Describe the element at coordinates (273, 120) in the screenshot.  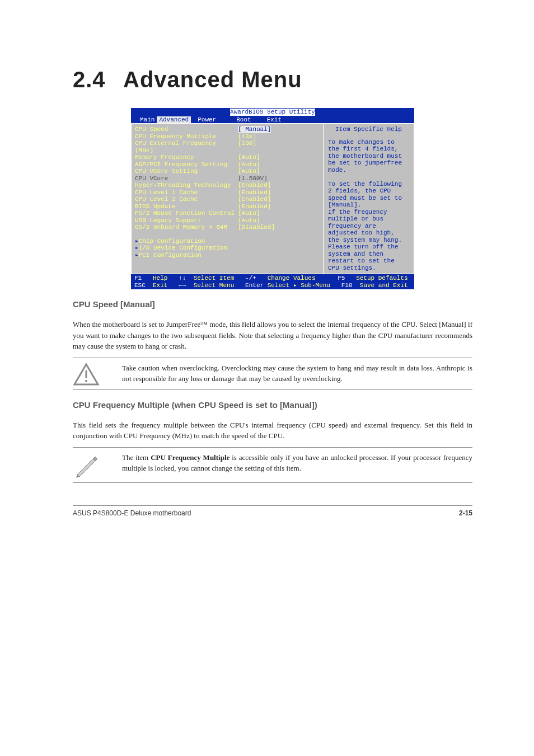
I see `bios-tabs: Main Advanced Power Boot Exit` at that location.